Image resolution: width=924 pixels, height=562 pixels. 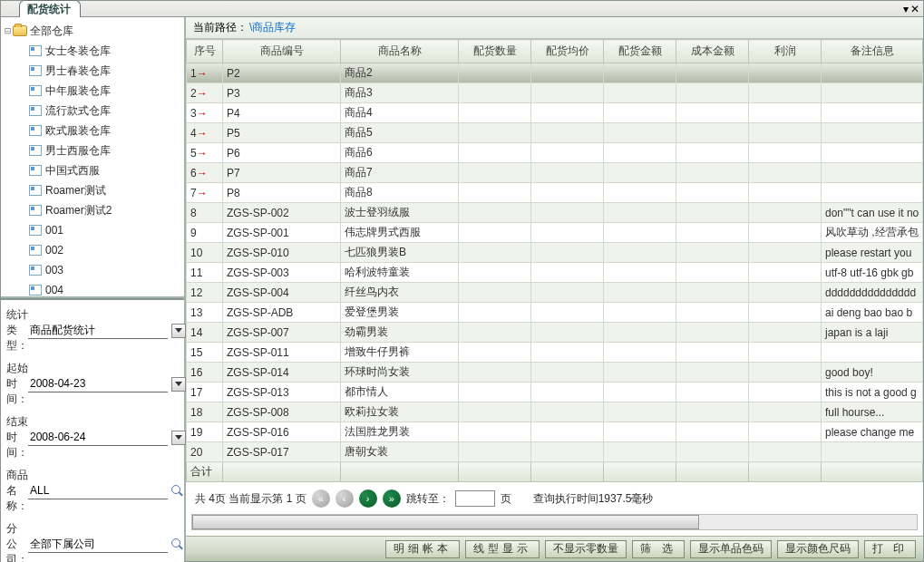 What do you see at coordinates (17, 491) in the screenshot?
I see `product-name-label: 商品名称：` at bounding box center [17, 491].